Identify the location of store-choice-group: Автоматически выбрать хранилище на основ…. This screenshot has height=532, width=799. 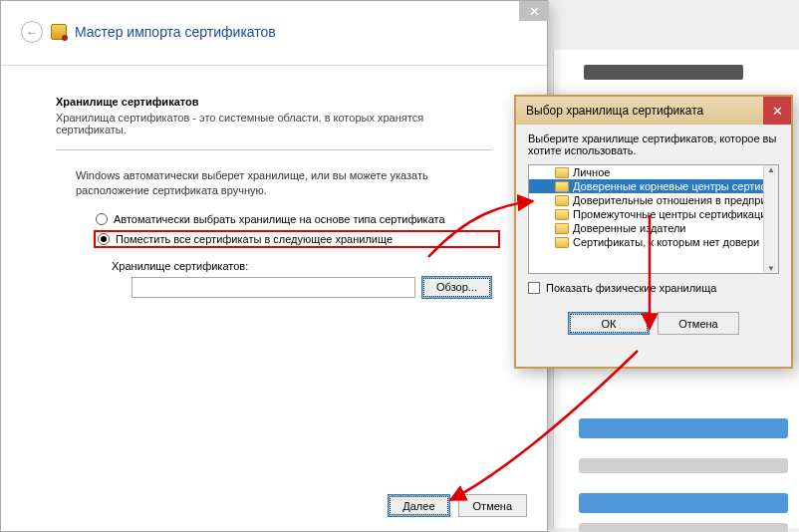
(293, 230).